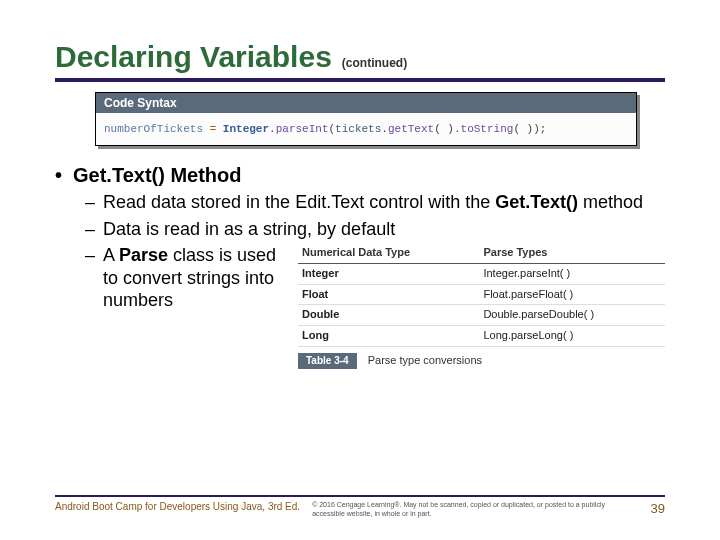  What do you see at coordinates (366, 129) in the screenshot?
I see `code-syntax-body: numberOfTickets = Integer.parseInt(ticke…` at bounding box center [366, 129].